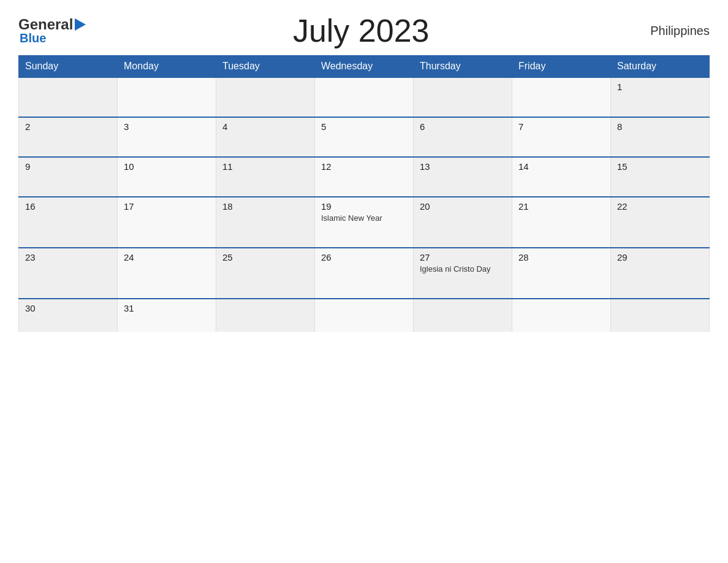 Image resolution: width=728 pixels, height=563 pixels. What do you see at coordinates (364, 67) in the screenshot?
I see `header-wednesday: Wednesday` at bounding box center [364, 67].